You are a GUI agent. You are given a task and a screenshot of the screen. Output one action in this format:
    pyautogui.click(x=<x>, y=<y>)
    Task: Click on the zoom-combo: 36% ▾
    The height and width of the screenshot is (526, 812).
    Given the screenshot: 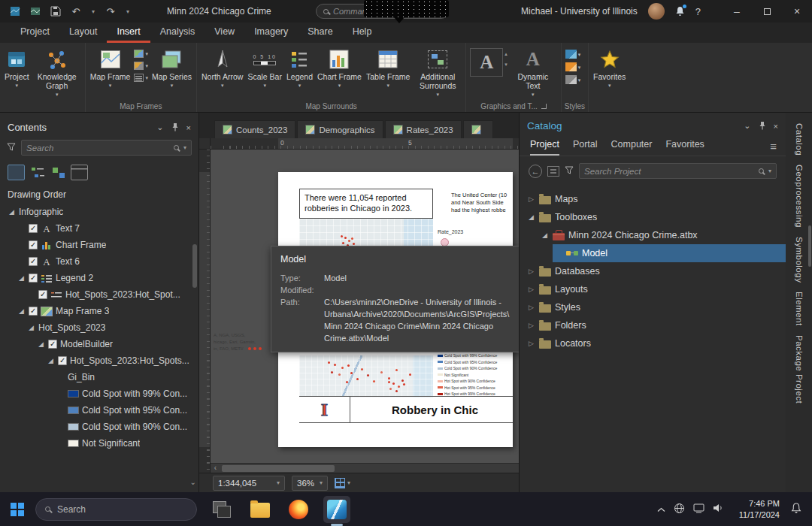 What is the action you would take?
    pyautogui.click(x=310, y=483)
    